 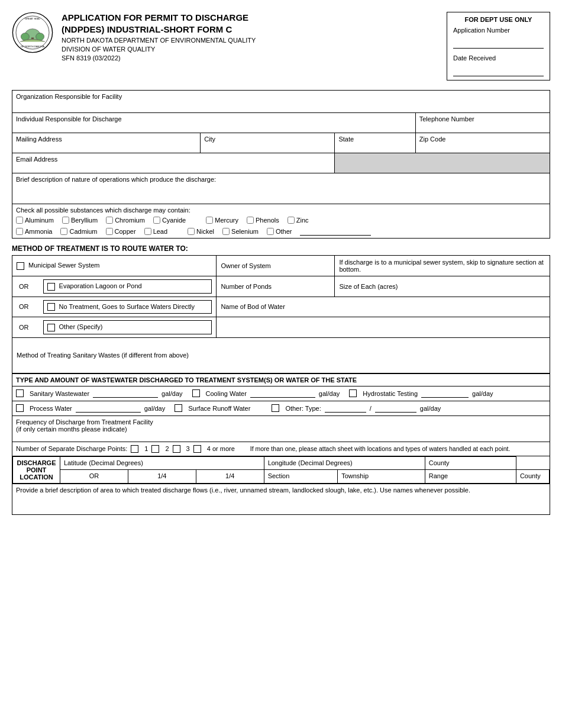 I want to click on num3-label: 3, so click(x=188, y=449).